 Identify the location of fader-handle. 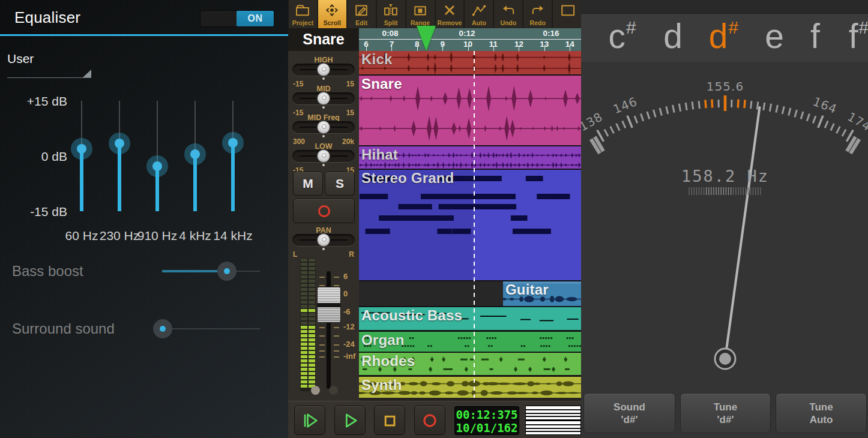
(329, 305).